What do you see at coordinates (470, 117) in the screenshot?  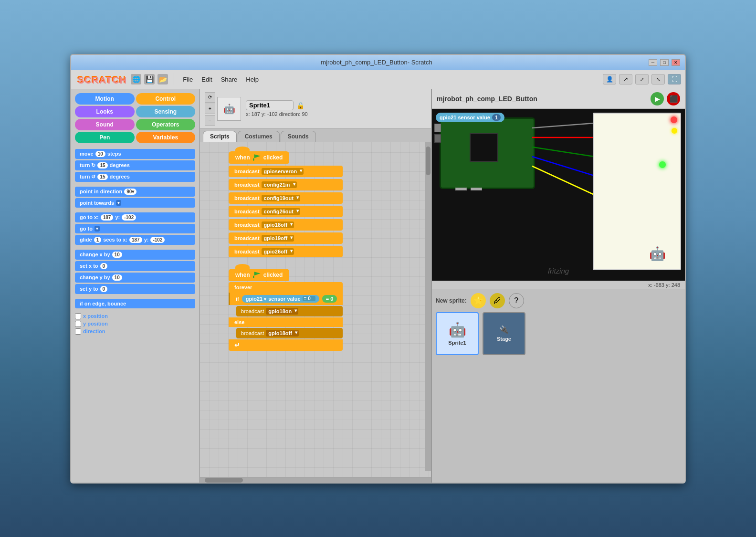 I see `gpio-badge: gpio21 sensor value 1` at bounding box center [470, 117].